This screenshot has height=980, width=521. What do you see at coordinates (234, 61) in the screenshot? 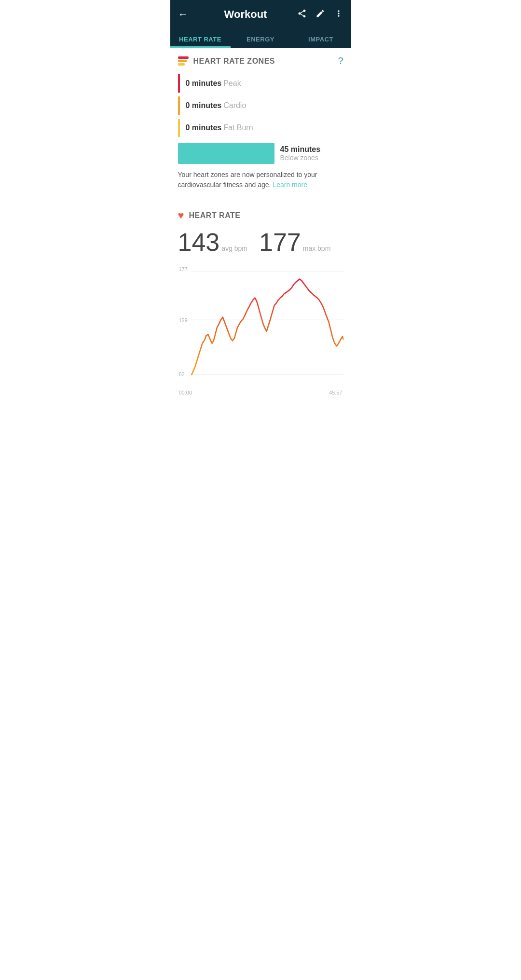
I see `zones-section-title: HEART RATE ZONES` at bounding box center [234, 61].